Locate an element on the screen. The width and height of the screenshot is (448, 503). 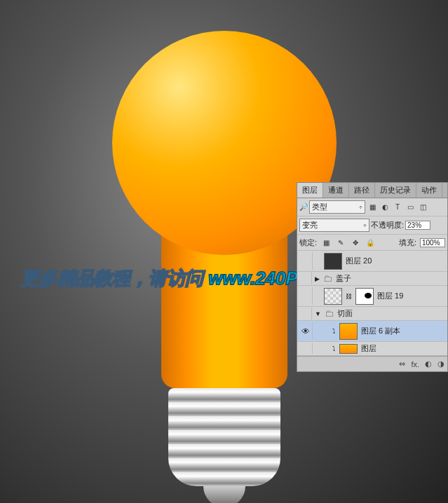
panel-footer: ⇔ fx. ◐ ◑ is located at coordinates (372, 364).